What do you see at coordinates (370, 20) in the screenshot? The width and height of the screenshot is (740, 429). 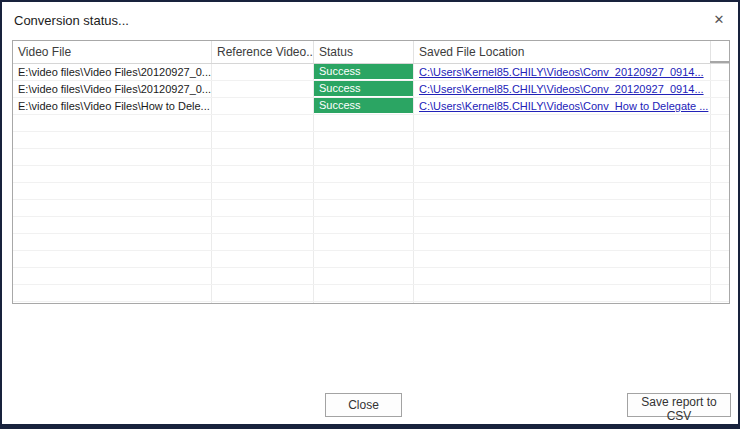 I see `titlebar: Conversion status... ✕` at bounding box center [370, 20].